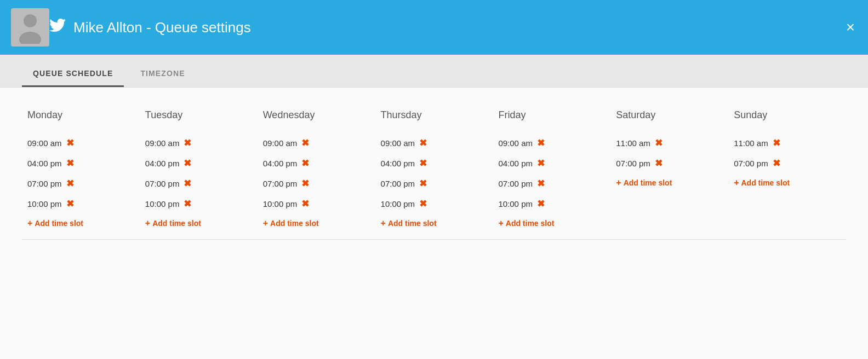 This screenshot has width=868, height=359. Describe the element at coordinates (162, 27) in the screenshot. I see `page-title: Mike Allton - Queue settings` at that location.